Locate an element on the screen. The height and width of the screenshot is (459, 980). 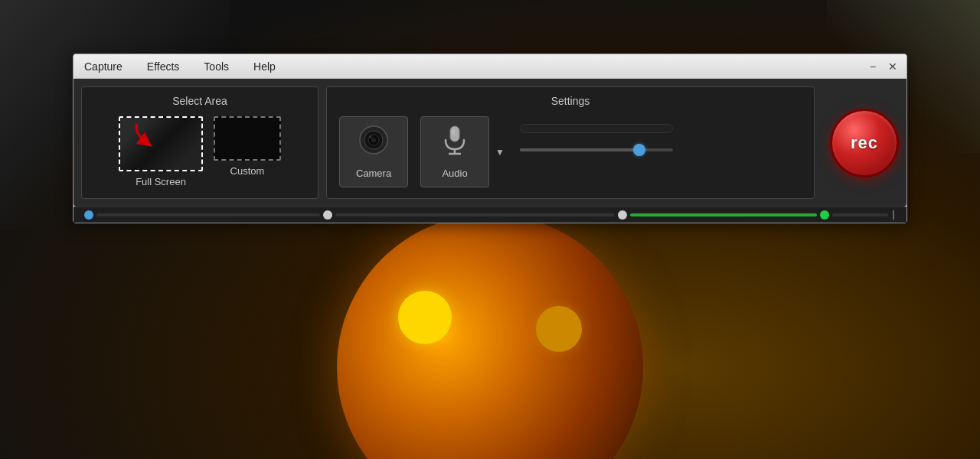
fullscreen-label: Full Screen is located at coordinates (161, 182).